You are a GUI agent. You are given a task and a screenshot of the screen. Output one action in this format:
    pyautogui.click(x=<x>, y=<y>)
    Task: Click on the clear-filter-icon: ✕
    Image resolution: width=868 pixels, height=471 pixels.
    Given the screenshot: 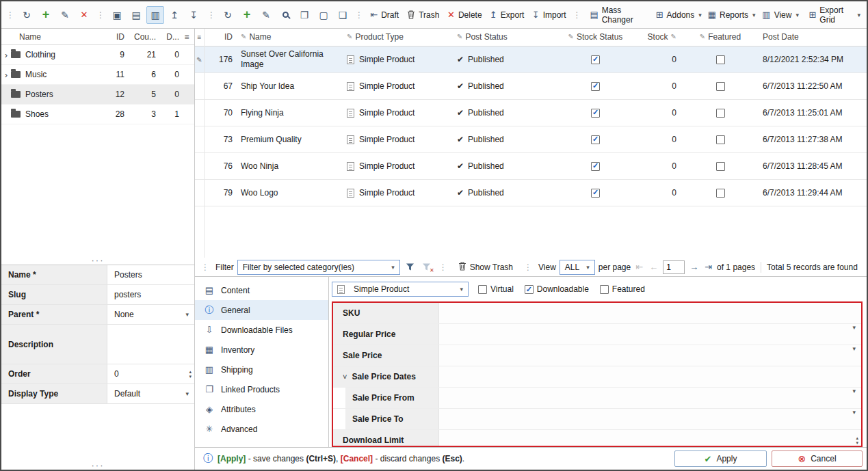 What is the action you would take?
    pyautogui.click(x=427, y=267)
    